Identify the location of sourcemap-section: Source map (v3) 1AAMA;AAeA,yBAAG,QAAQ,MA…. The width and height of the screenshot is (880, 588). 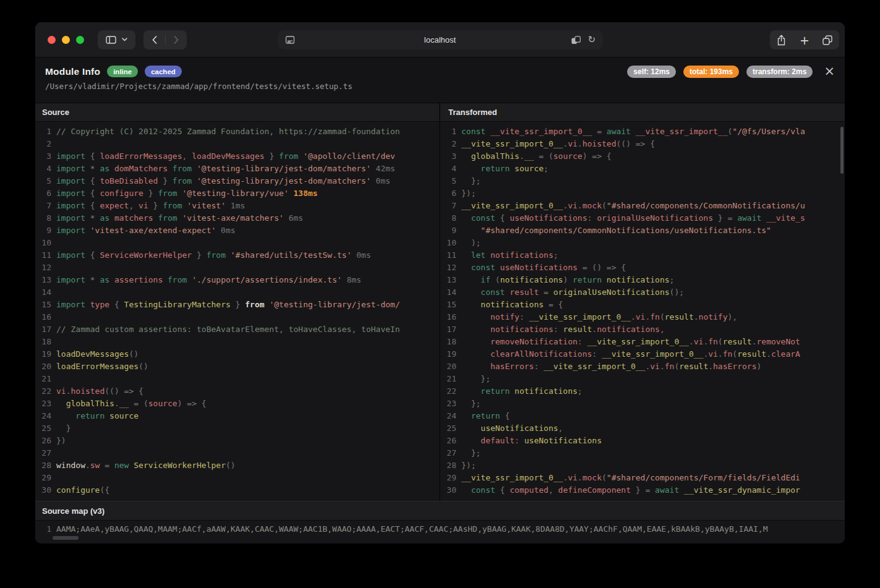
(440, 522).